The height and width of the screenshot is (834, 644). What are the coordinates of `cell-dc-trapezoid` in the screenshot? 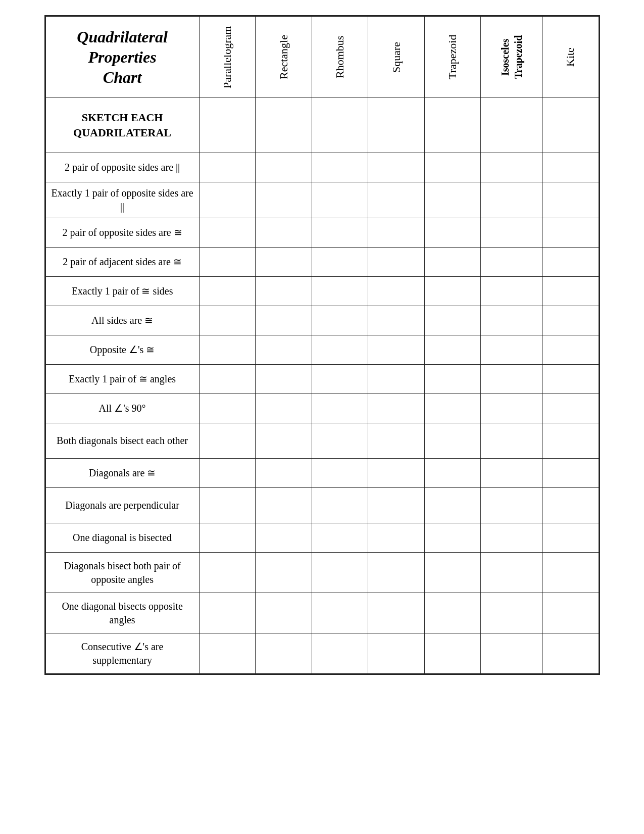 It's located at (453, 473).